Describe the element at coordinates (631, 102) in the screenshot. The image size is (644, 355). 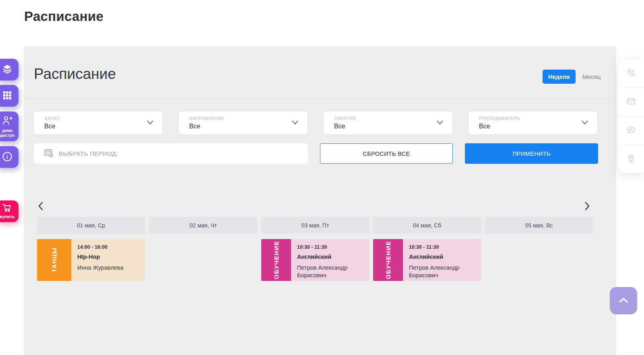
I see `mail-icon` at that location.